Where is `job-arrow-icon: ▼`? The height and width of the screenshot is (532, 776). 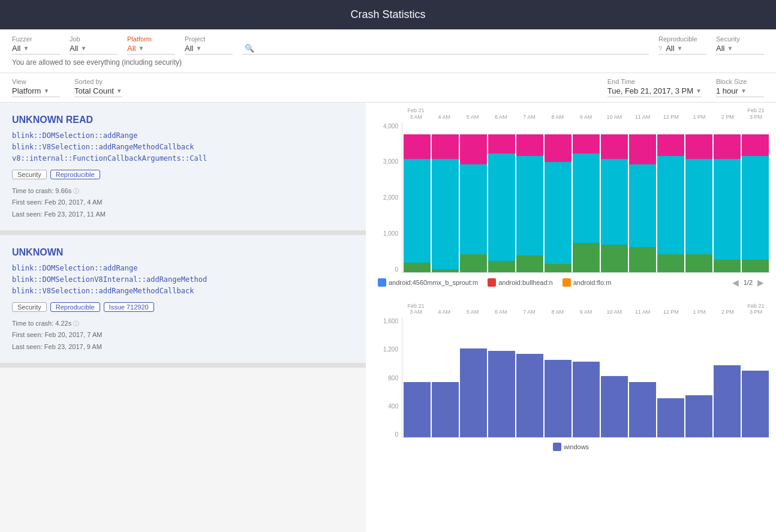
job-arrow-icon: ▼ is located at coordinates (83, 48).